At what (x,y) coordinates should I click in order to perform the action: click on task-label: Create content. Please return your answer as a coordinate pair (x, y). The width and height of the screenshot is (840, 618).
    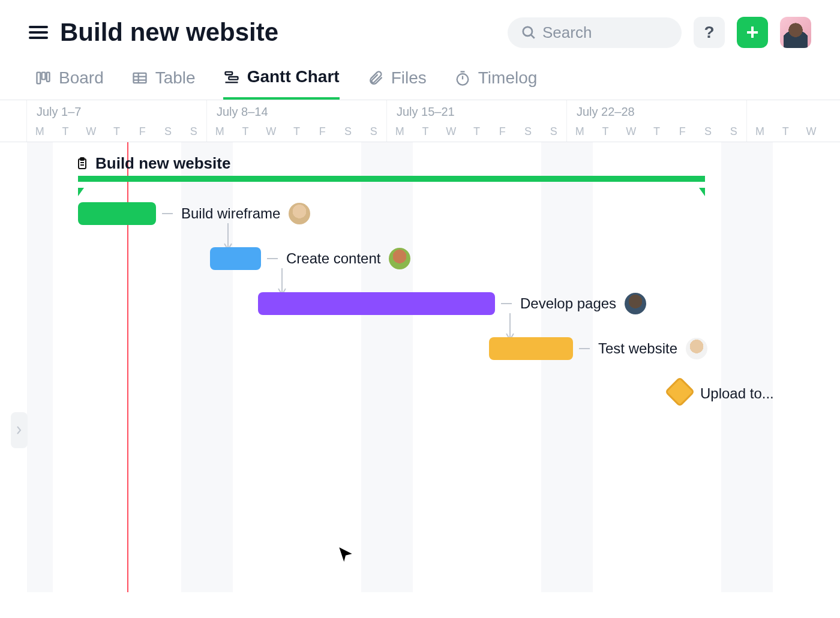
    Looking at the image, I should click on (334, 259).